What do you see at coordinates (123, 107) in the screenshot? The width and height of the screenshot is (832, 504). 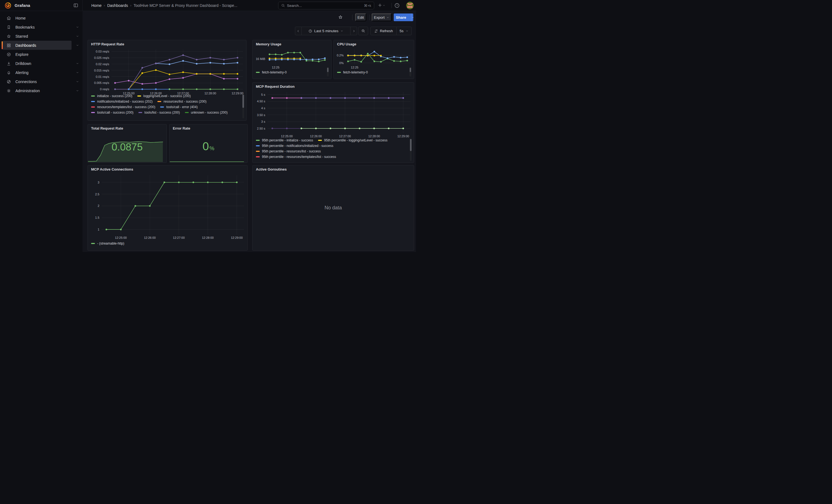 I see `legend-item: resources/templates/list - success (200)` at bounding box center [123, 107].